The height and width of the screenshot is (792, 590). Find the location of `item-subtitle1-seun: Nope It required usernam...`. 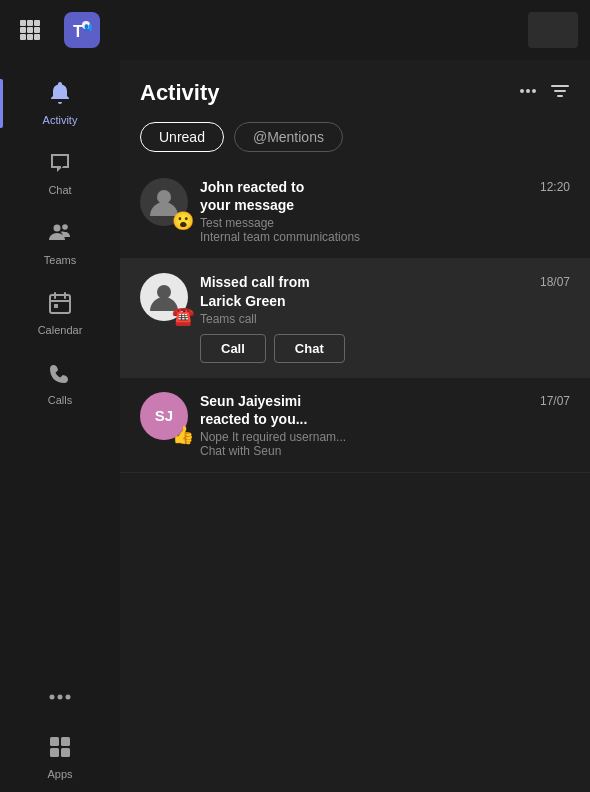

item-subtitle1-seun: Nope It required usernam... is located at coordinates (385, 437).